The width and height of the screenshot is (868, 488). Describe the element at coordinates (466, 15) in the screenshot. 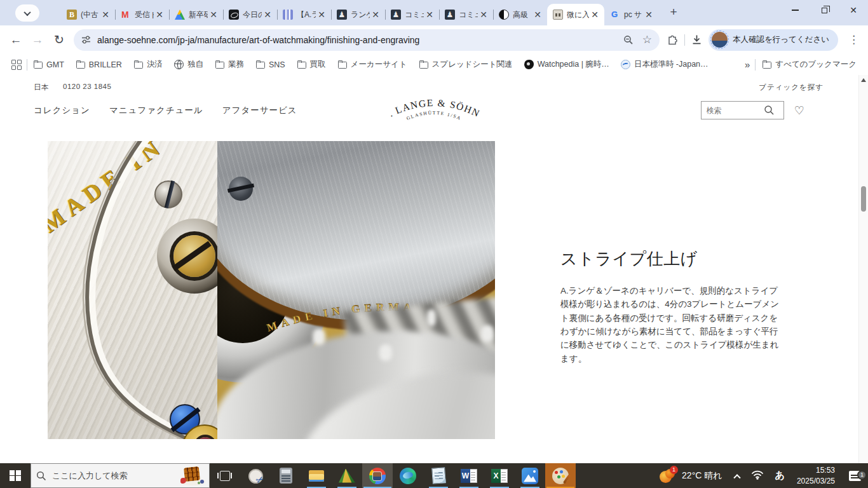

I see `tab-8: コミュ✕` at that location.